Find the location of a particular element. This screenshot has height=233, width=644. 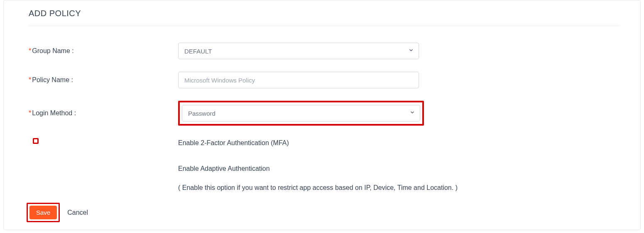

adaptive-label: Enable Adaptive Authentication is located at coordinates (318, 169).